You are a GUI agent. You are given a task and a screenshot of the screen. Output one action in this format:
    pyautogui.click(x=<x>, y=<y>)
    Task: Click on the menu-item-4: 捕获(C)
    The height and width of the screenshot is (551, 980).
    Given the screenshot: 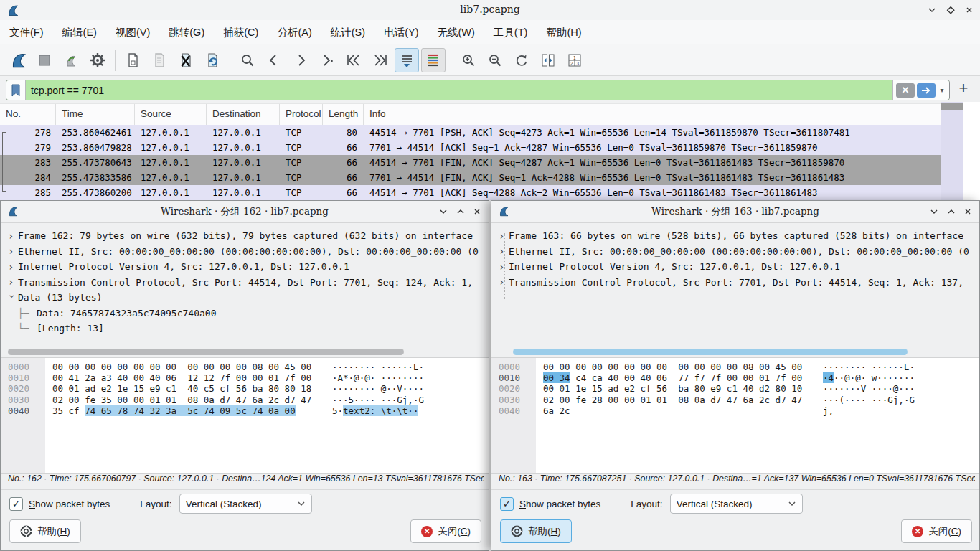 What is the action you would take?
    pyautogui.click(x=241, y=33)
    